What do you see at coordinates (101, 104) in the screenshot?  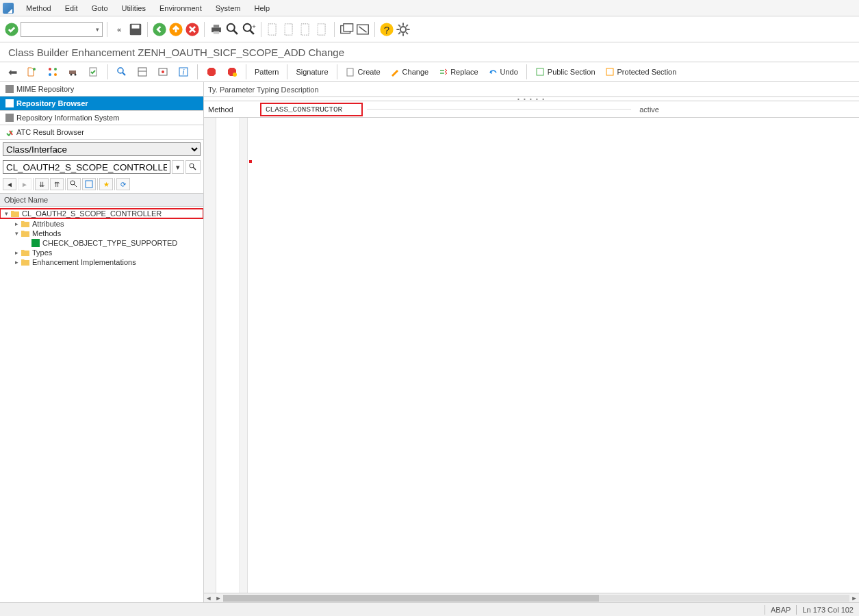 I see `tab-repository-browser: Repository Browser` at bounding box center [101, 104].